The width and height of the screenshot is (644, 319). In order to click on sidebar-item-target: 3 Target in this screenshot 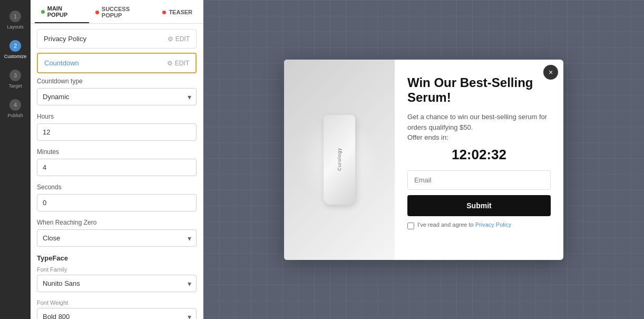, I will do `click(15, 79)`.